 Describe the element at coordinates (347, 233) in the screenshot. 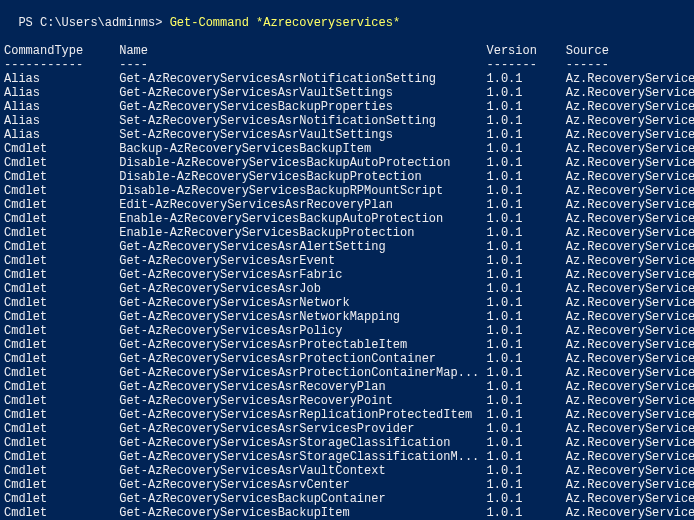

I see `table-row: Cmdlet Enable-AzRecoveryServicesBackupPr…` at that location.